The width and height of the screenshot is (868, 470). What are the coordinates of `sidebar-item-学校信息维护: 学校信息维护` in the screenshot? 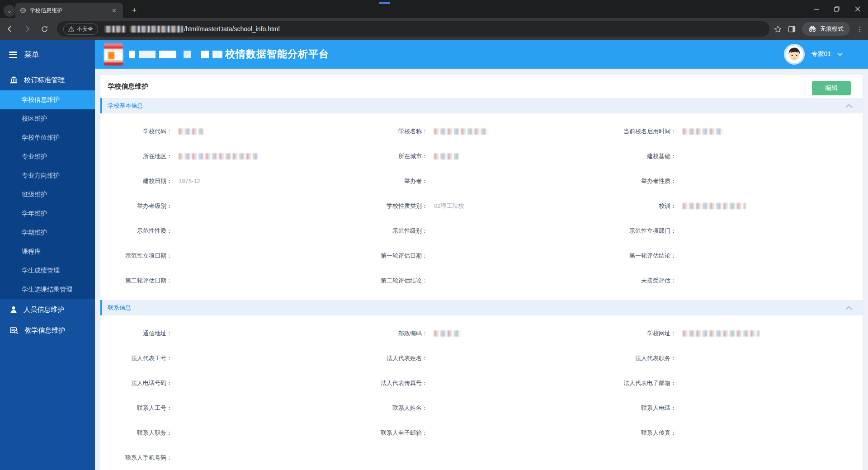 It's located at (47, 100).